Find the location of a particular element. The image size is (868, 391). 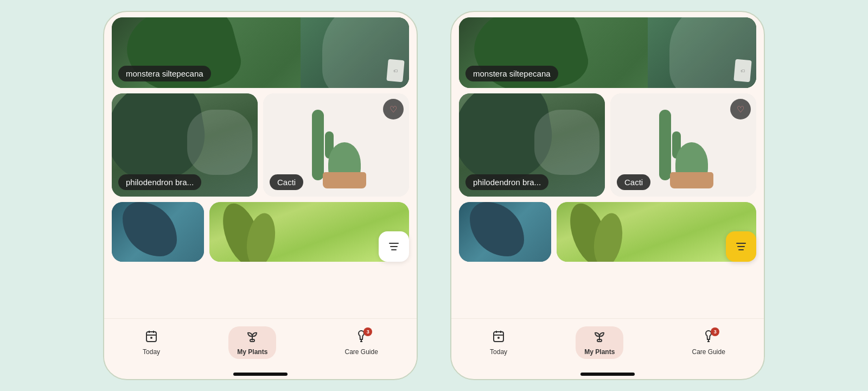

filter-button-right is located at coordinates (741, 247).